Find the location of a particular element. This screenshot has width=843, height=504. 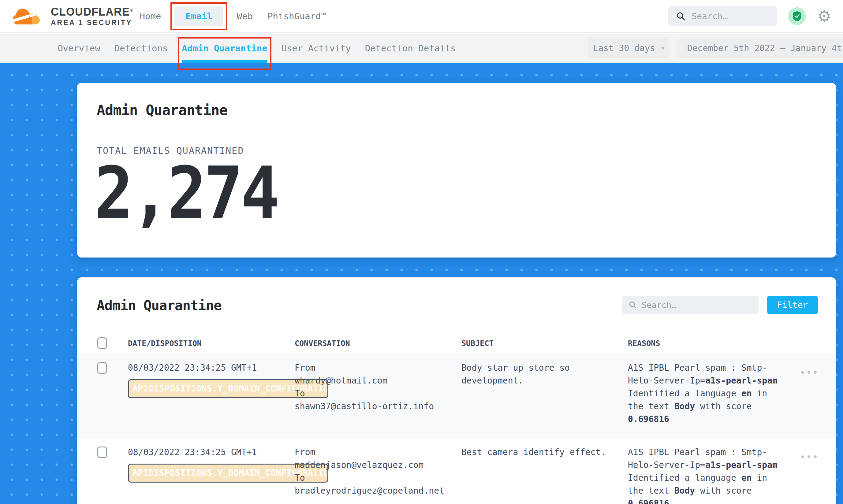

nav-item-label: Web is located at coordinates (245, 16).